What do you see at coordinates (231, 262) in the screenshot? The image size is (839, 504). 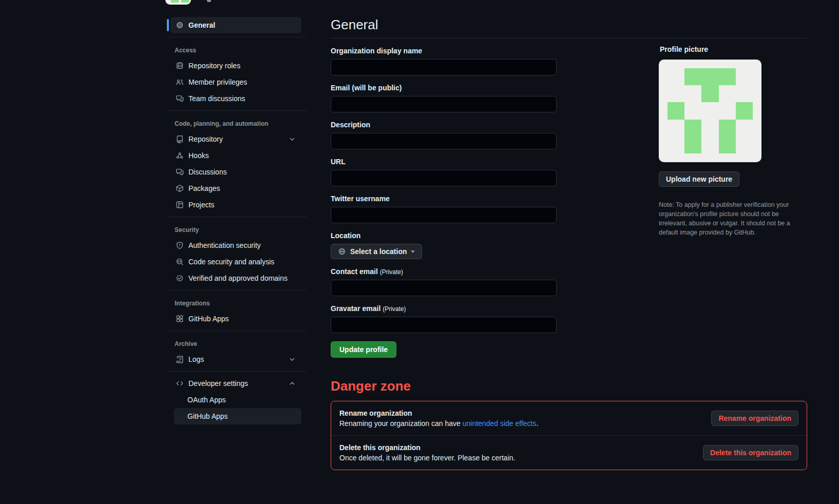 I see `sidebar-item-label: Code security and analysis` at bounding box center [231, 262].